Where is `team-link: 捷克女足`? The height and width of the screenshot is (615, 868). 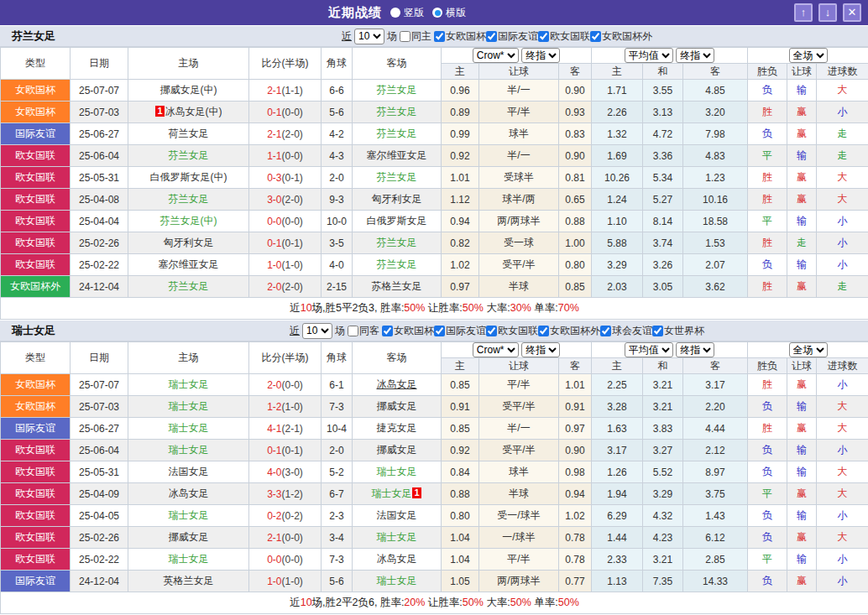
team-link: 捷克女足 is located at coordinates (397, 428).